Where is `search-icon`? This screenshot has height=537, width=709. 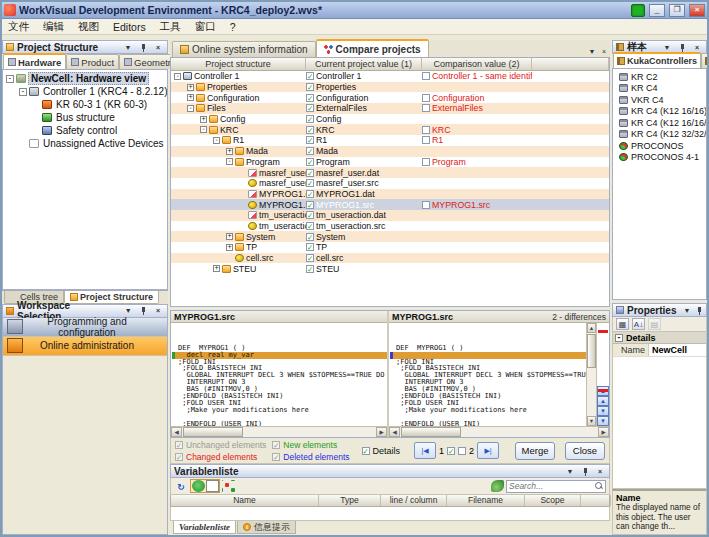 search-icon is located at coordinates (599, 486).